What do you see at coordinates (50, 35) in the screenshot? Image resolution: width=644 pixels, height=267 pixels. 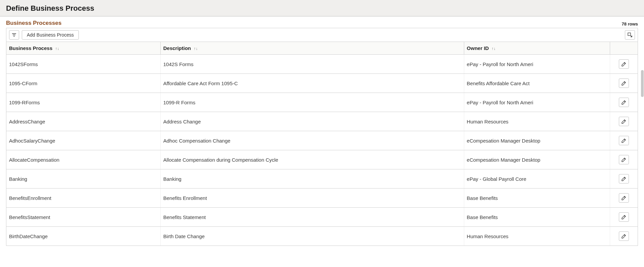 I see `add-business-process-label: Add Business Process` at bounding box center [50, 35].